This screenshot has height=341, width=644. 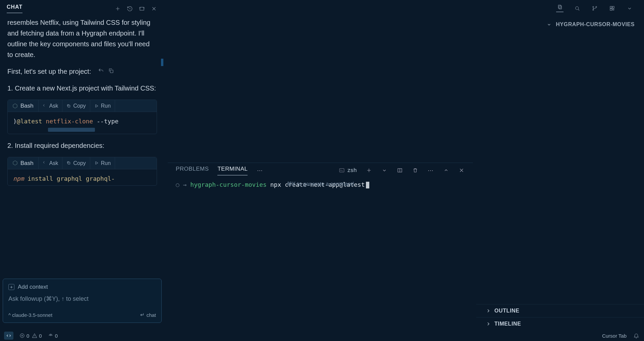 What do you see at coordinates (101, 71) in the screenshot?
I see `reply-icon` at bounding box center [101, 71].